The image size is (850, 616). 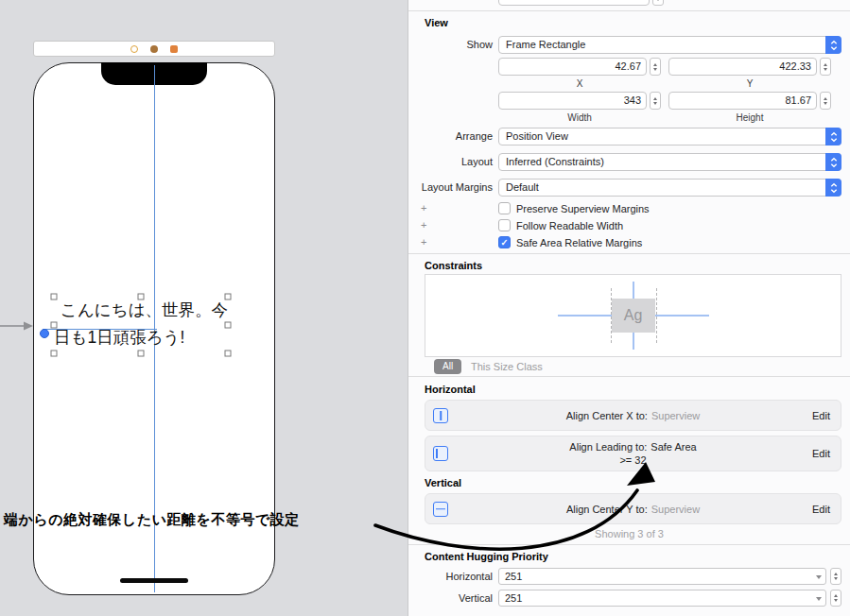 I want to click on layout-popup-value: Inferred (Constraints), so click(x=555, y=162).